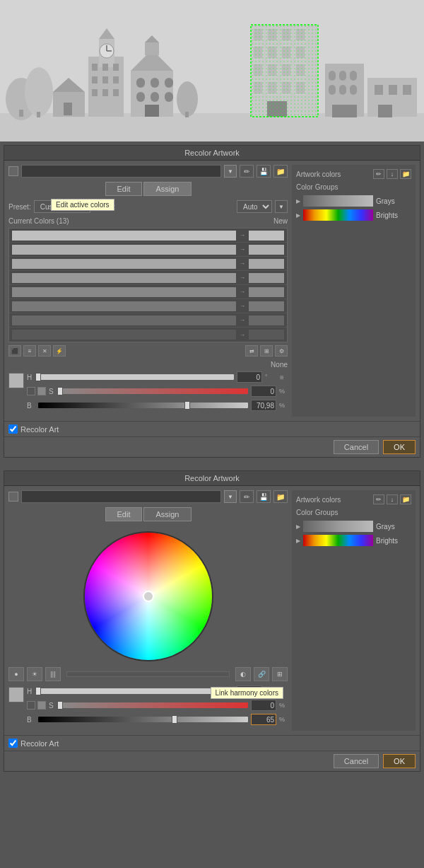  What do you see at coordinates (261, 674) in the screenshot?
I see `link-icon: 🔗` at bounding box center [261, 674].